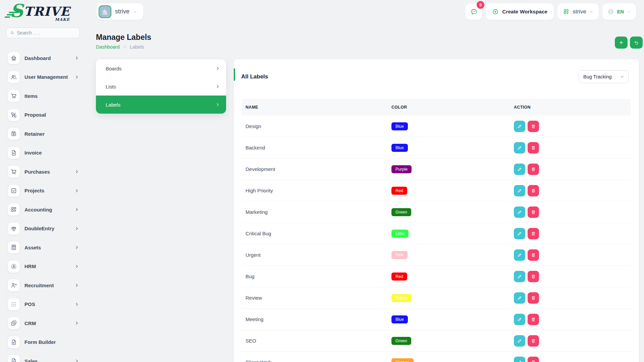 This screenshot has height=362, width=644. I want to click on home-icon, so click(14, 58).